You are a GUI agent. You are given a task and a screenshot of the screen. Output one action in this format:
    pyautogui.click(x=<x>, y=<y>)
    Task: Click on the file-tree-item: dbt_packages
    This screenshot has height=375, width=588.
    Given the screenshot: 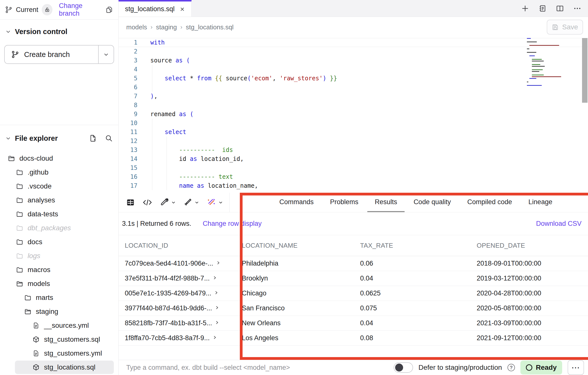 What is the action you would take?
    pyautogui.click(x=59, y=228)
    